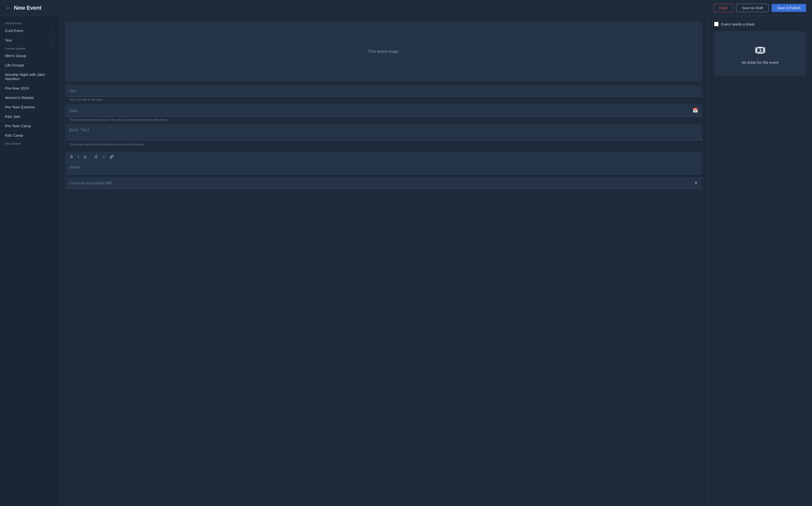  I want to click on sidebar-item: Women's Retreat, so click(29, 98).